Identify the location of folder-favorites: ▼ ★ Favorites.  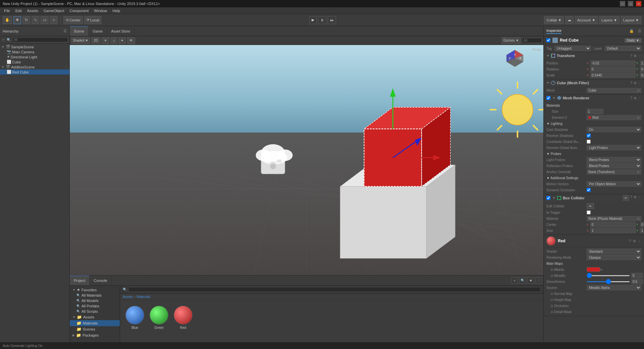
(95, 290).